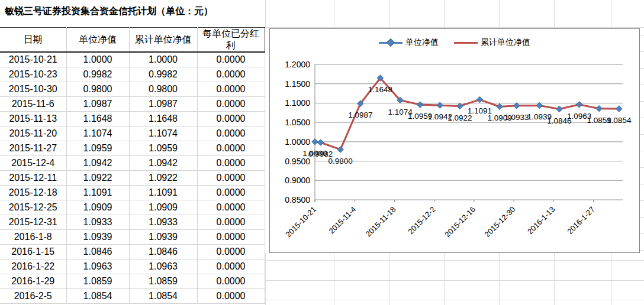 This screenshot has height=305, width=644. What do you see at coordinates (301, 222) in the screenshot?
I see `x-tick-label: 2015-10-21` at bounding box center [301, 222].